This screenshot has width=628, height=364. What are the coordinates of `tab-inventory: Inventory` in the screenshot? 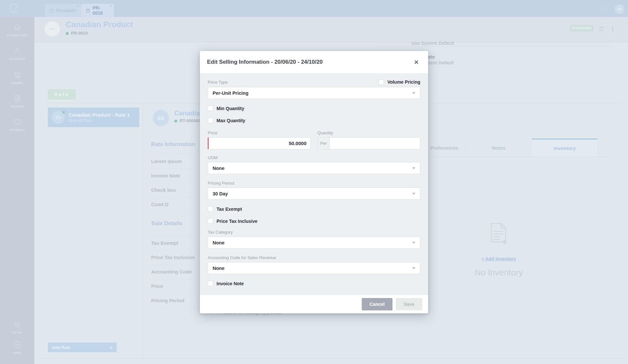 It's located at (565, 148).